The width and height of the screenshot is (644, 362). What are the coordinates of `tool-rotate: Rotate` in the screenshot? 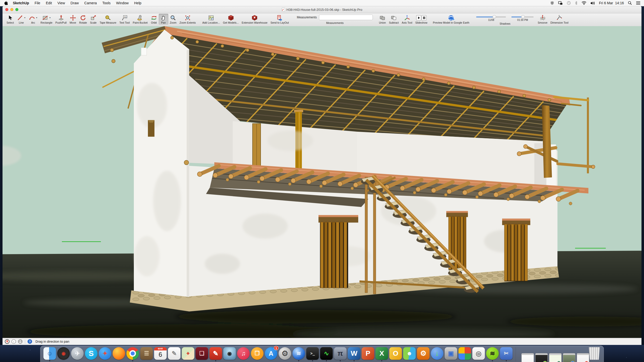 It's located at (83, 19).